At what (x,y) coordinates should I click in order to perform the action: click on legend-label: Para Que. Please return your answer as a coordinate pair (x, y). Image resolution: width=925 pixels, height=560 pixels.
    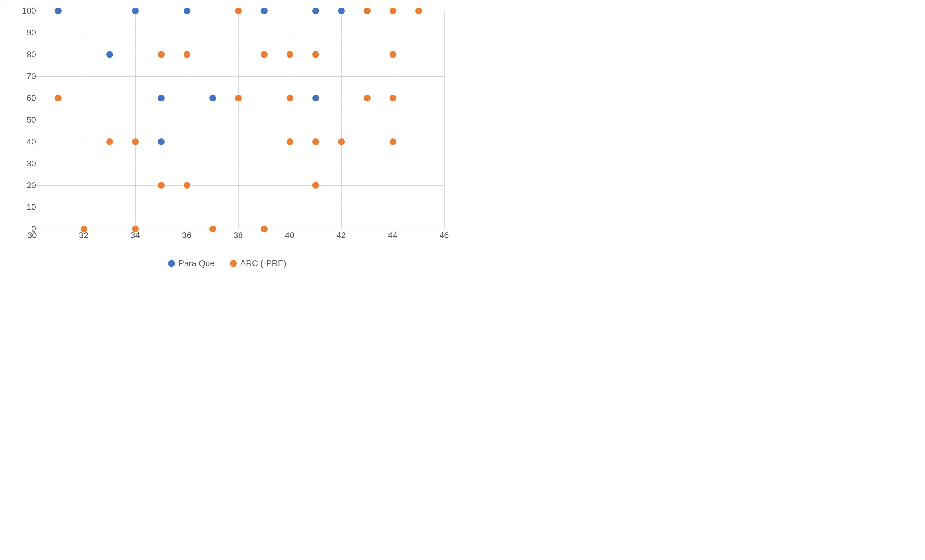
    Looking at the image, I should click on (197, 263).